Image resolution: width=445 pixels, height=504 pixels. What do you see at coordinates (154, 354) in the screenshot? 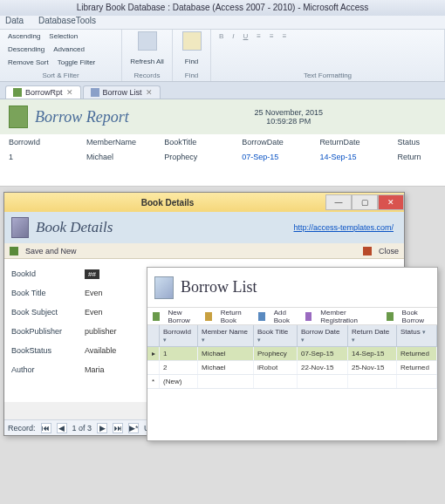
I see `row-selector: ▸` at bounding box center [154, 354].